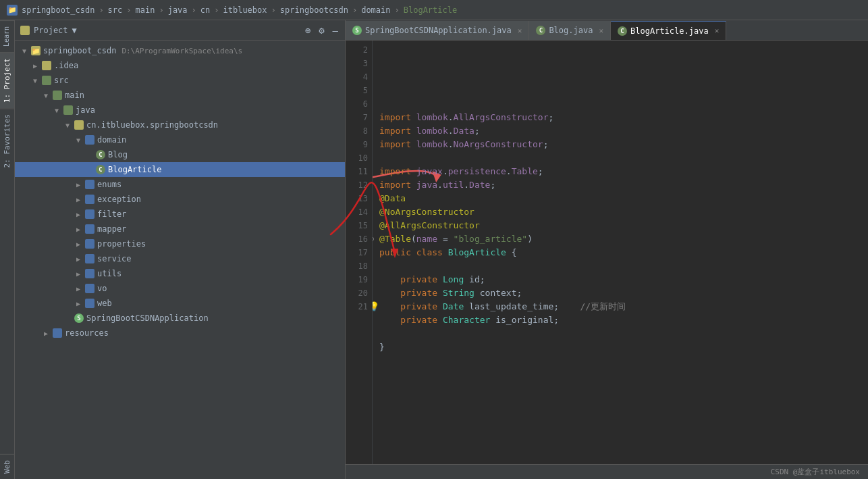 The height and width of the screenshot is (479, 868). I want to click on tab-close-BlogArticle: ✕, so click(717, 31).